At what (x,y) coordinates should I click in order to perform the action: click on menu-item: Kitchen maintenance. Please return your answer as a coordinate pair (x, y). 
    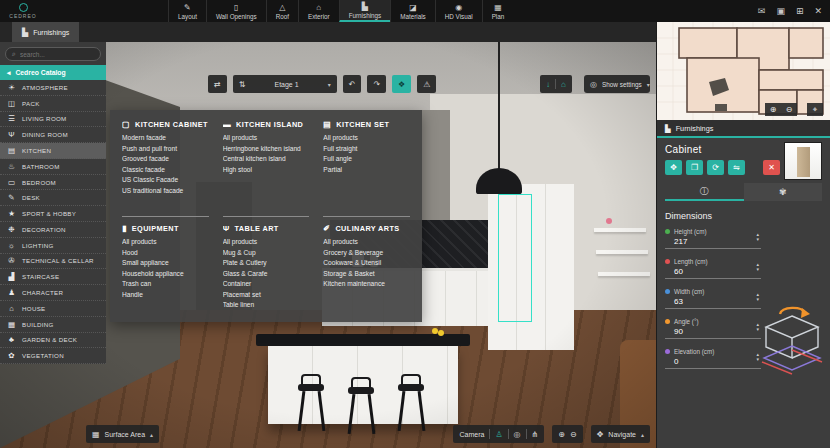
    Looking at the image, I should click on (366, 284).